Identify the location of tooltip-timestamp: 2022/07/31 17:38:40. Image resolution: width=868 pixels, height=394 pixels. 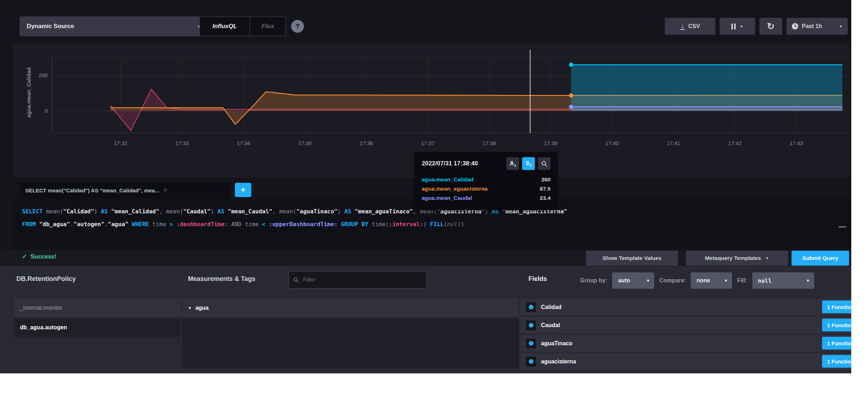
(450, 164).